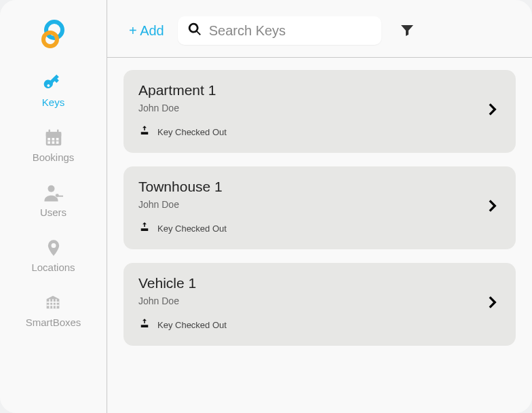  Describe the element at coordinates (53, 193) in the screenshot. I see `user-key-icon` at that location.